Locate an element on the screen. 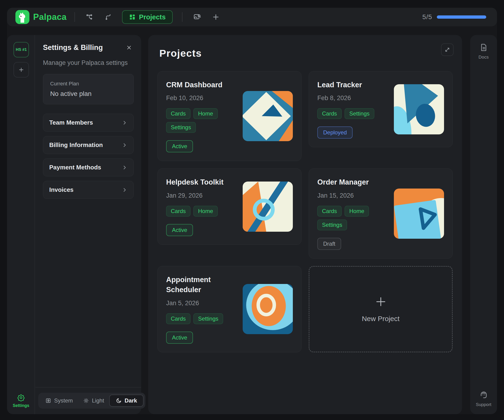 This screenshot has width=504, height=420. workflow-icon is located at coordinates (90, 17).